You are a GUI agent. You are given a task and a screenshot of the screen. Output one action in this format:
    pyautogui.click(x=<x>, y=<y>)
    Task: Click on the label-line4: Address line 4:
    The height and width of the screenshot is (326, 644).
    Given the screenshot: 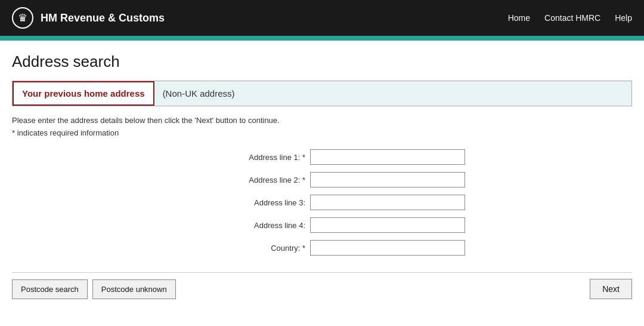 What is the action you would take?
    pyautogui.click(x=244, y=226)
    